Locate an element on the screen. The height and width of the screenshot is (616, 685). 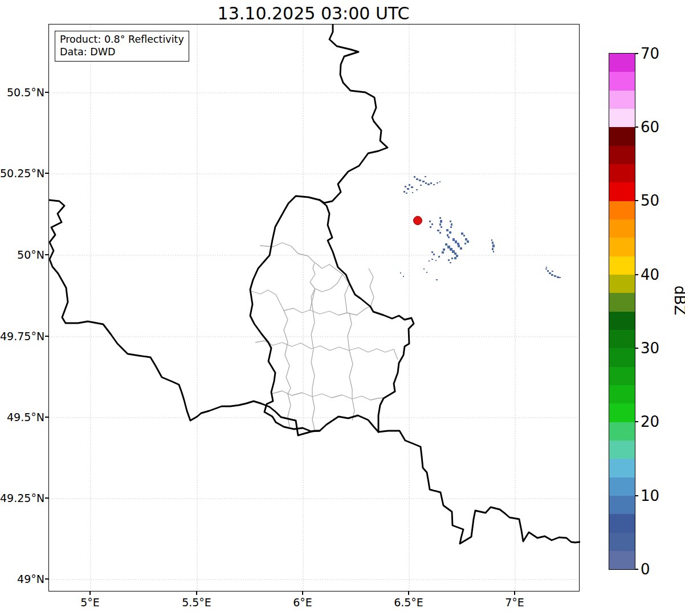
page-title: 13.10.2025 03:00 UTC is located at coordinates (313, 14).